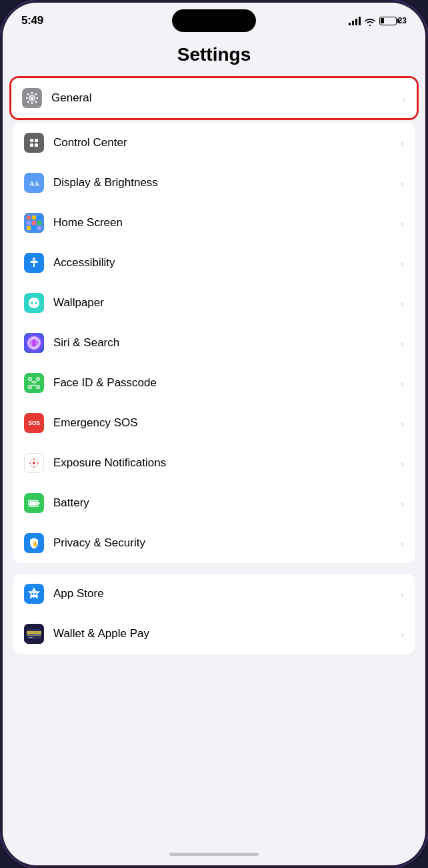  What do you see at coordinates (214, 503) in the screenshot?
I see `settings-row-battery: Battery ›` at bounding box center [214, 503].